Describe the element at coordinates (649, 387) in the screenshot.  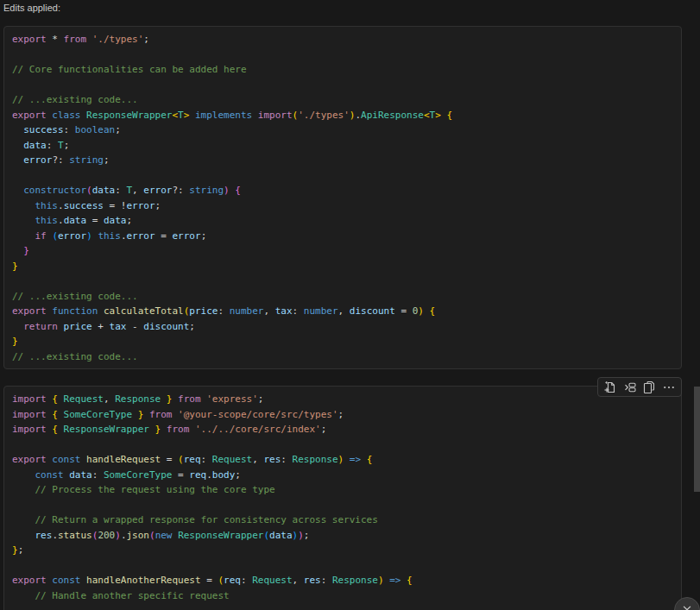
I see `copy-button` at that location.